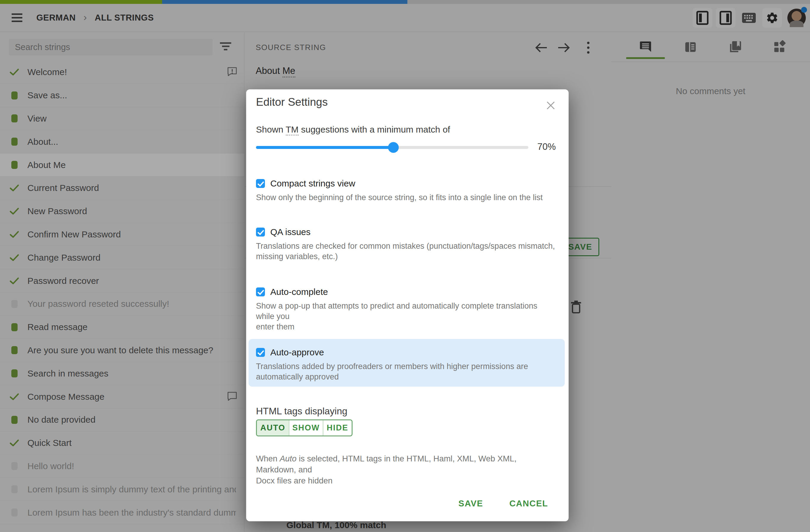  I want to click on html-desc-italic: Auto, so click(288, 459).